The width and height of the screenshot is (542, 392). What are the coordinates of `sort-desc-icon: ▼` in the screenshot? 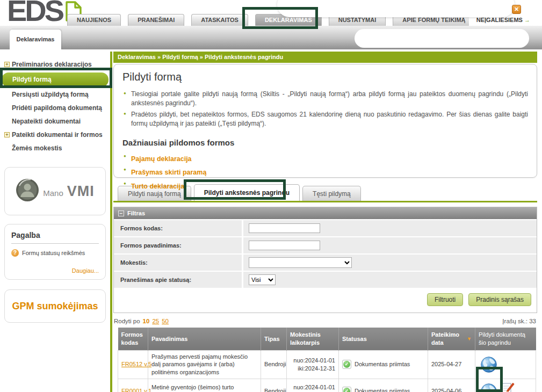 It's located at (469, 339).